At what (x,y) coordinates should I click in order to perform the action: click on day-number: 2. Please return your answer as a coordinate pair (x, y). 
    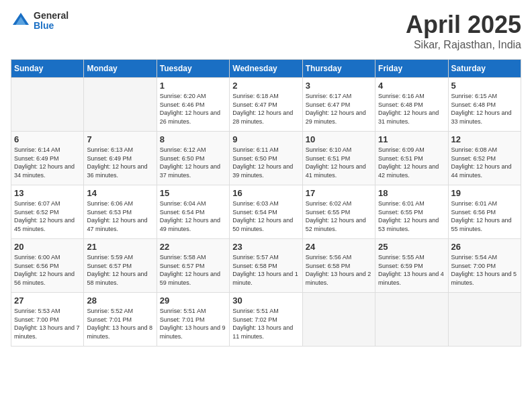
    Looking at the image, I should click on (266, 86).